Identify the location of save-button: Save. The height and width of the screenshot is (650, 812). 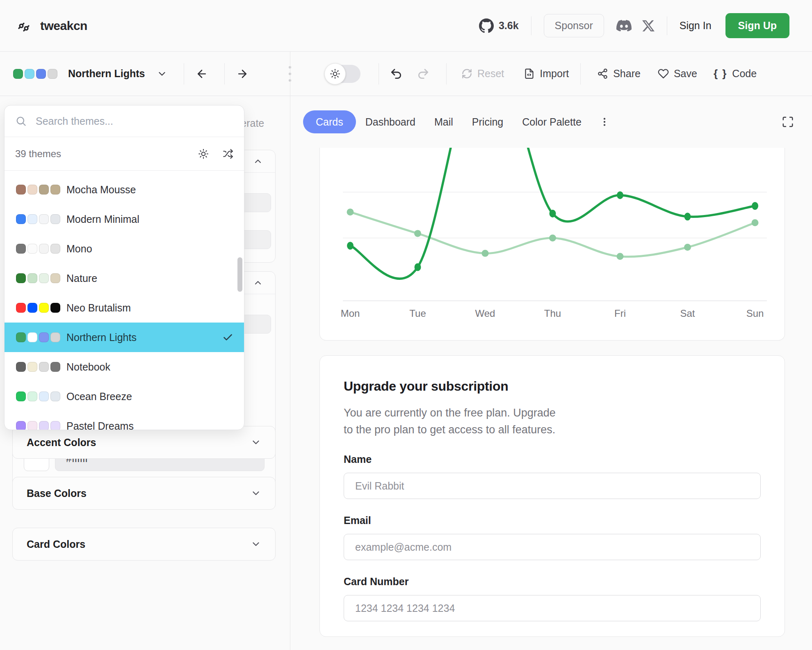
(677, 74).